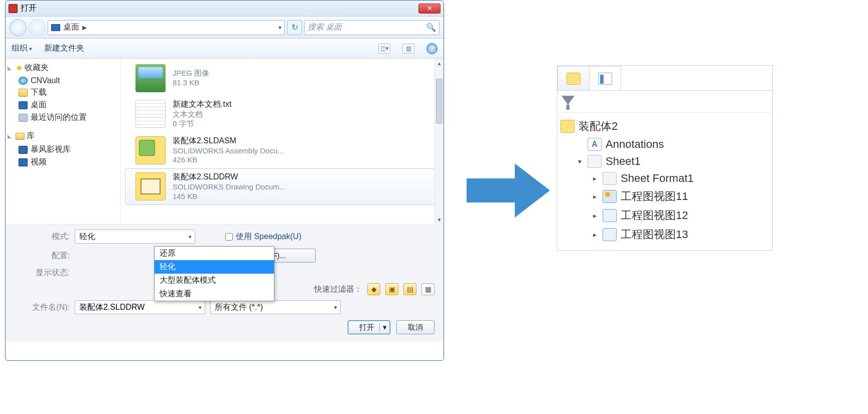  I want to click on drawing-root-icon, so click(567, 126).